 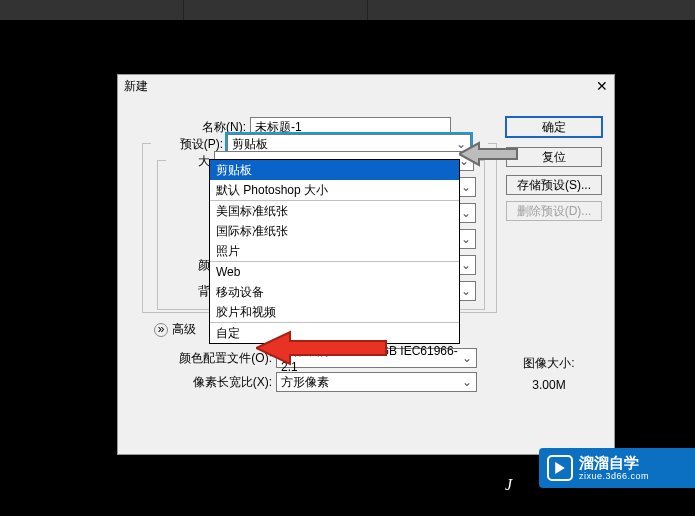 What do you see at coordinates (602, 86) in the screenshot?
I see `close-icon: ✕` at bounding box center [602, 86].